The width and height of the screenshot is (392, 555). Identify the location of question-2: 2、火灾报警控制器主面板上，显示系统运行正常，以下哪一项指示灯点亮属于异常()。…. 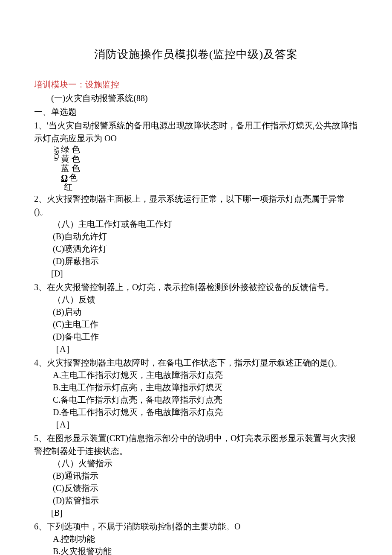
(196, 236).